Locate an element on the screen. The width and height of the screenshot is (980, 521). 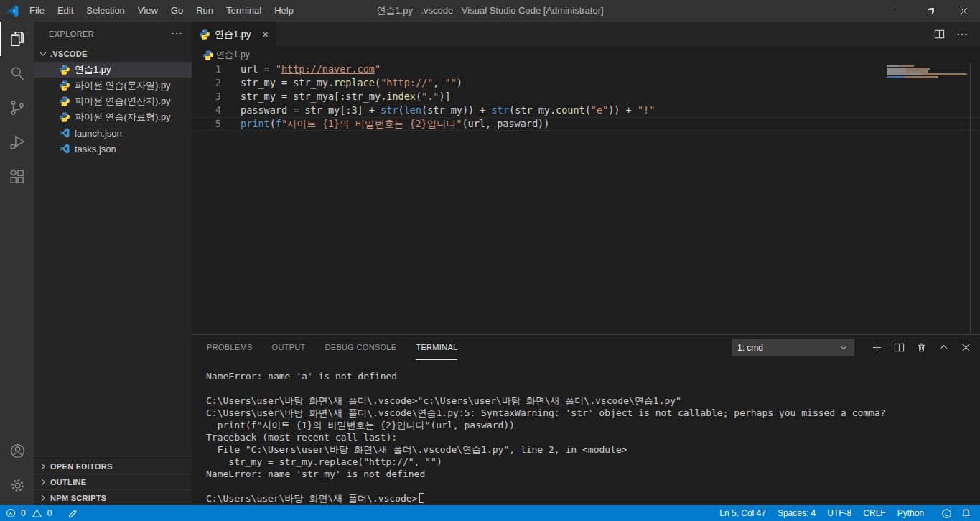
shell-select-value: 1: cmd is located at coordinates (750, 348).